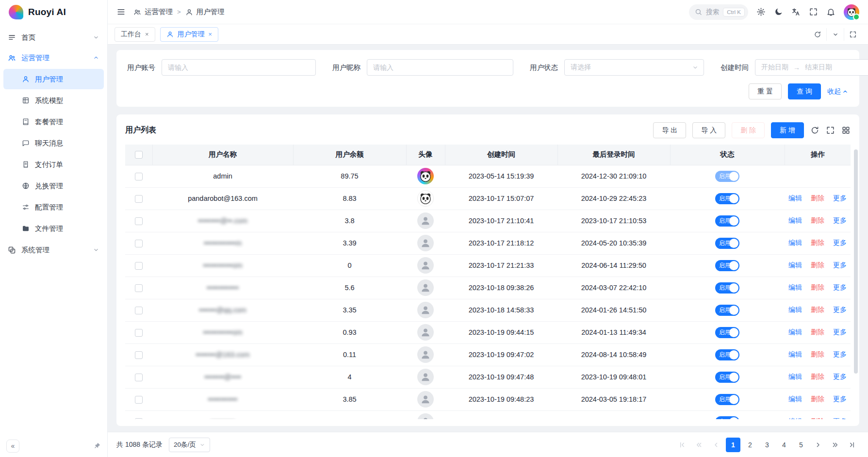  I want to click on sidebar-subitem: 配置管理, so click(53, 207).